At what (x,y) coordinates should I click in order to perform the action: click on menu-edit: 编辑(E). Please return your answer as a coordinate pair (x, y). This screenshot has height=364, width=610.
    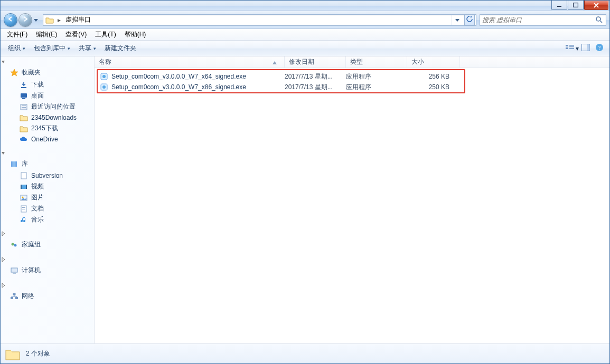
    Looking at the image, I should click on (46, 35).